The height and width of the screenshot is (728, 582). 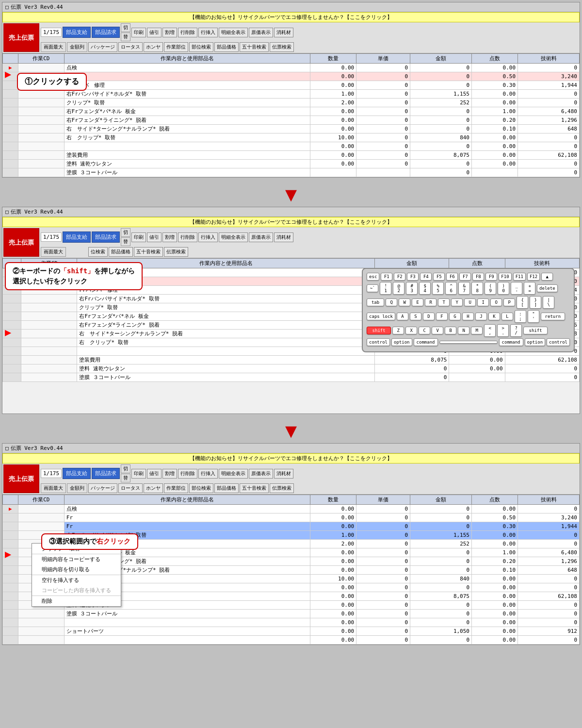 I want to click on key-s: S, so click(x=416, y=316).